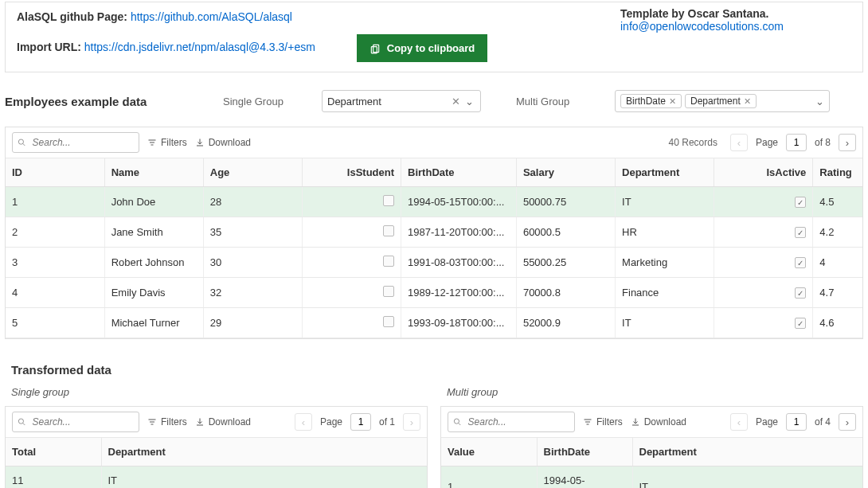 This screenshot has width=868, height=488. I want to click on col-age: Age, so click(252, 173).